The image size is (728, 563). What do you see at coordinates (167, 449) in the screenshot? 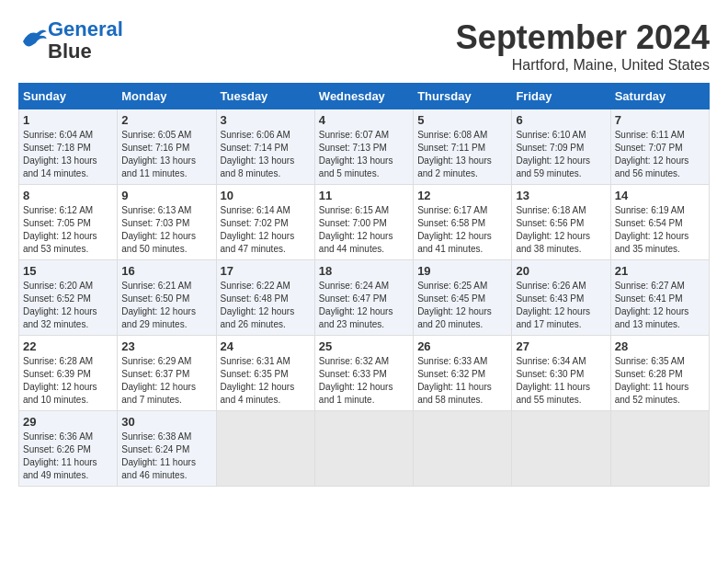
I see `calendar-cell: 30Sunrise: 6:38 AMSunset: 6:24 PMDayligh…` at bounding box center [167, 449].